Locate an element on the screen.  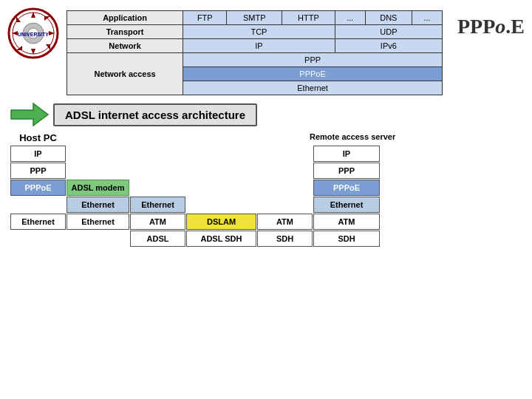
right-atm: ATM is located at coordinates (285, 222).